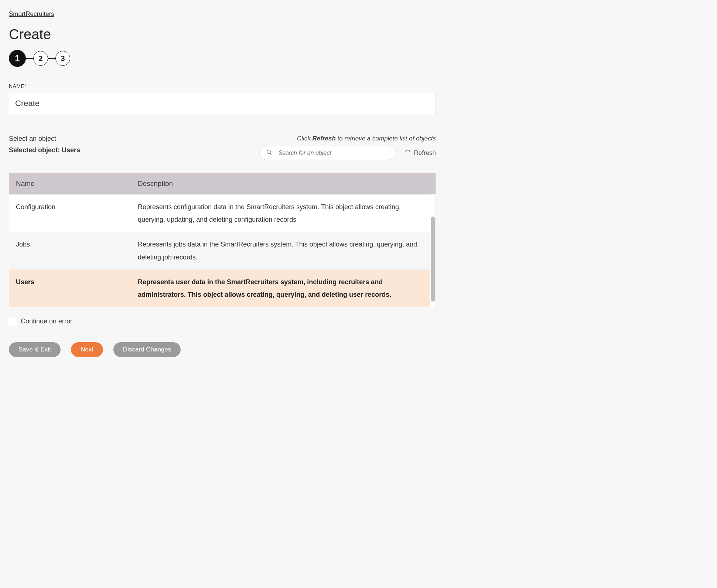  I want to click on object-search-input, so click(333, 153).